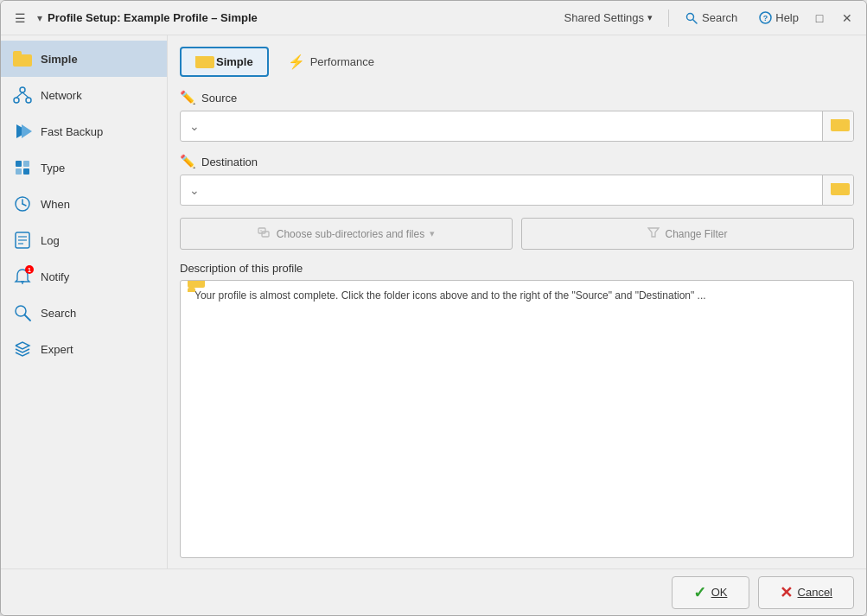 The image size is (867, 616). Describe the element at coordinates (84, 240) in the screenshot. I see `sidebar-item-log: Log` at that location.